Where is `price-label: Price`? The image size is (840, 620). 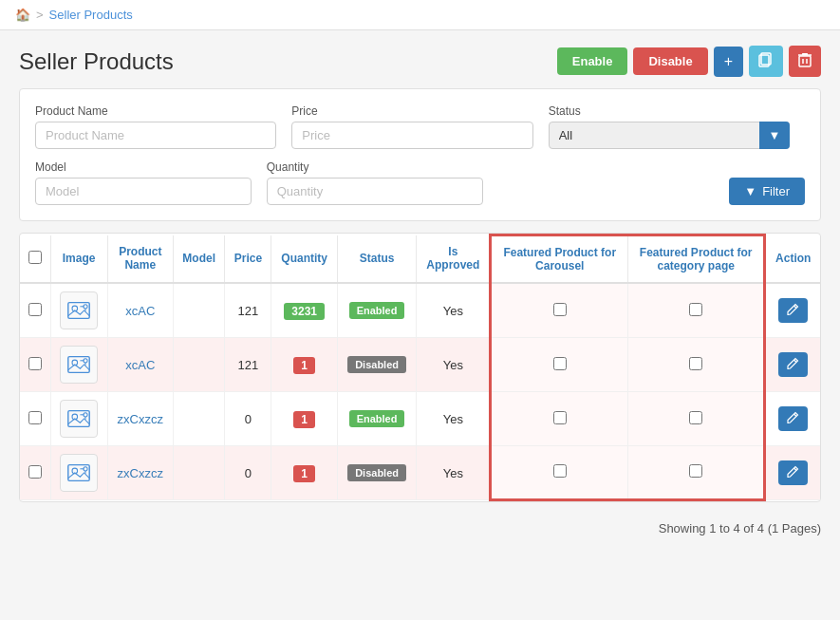
price-label: Price is located at coordinates (412, 111).